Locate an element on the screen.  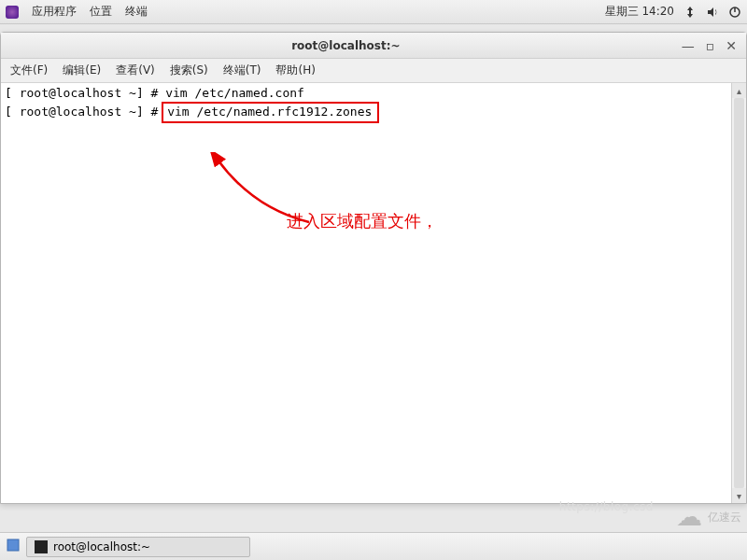
watermark-brand: ☁ 亿速云 is located at coordinates (709, 517).